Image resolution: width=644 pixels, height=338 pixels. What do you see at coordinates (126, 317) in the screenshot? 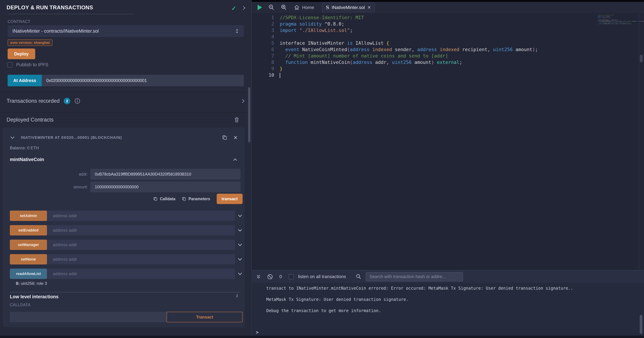
I see `low-level-calldata-row: Transact` at bounding box center [126, 317].